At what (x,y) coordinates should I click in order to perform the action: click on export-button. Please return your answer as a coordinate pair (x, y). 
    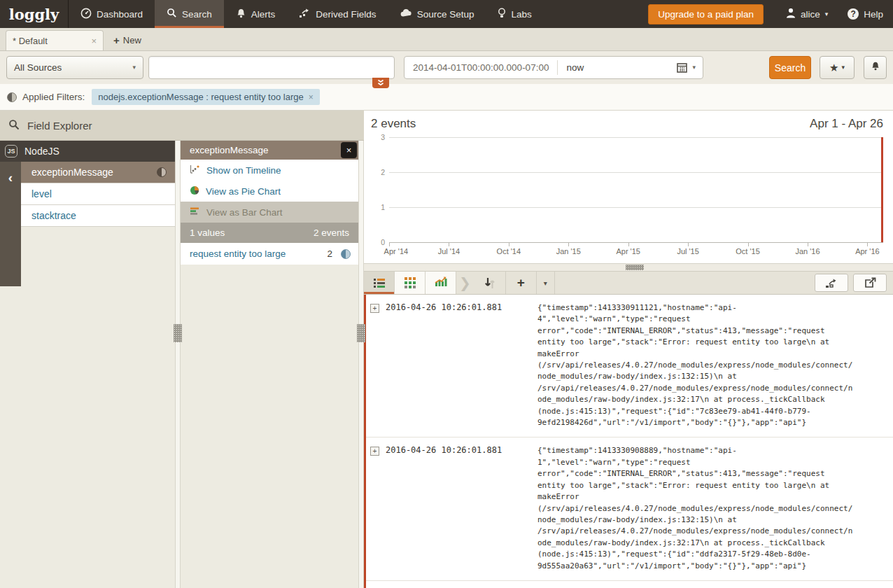
    Looking at the image, I should click on (870, 283).